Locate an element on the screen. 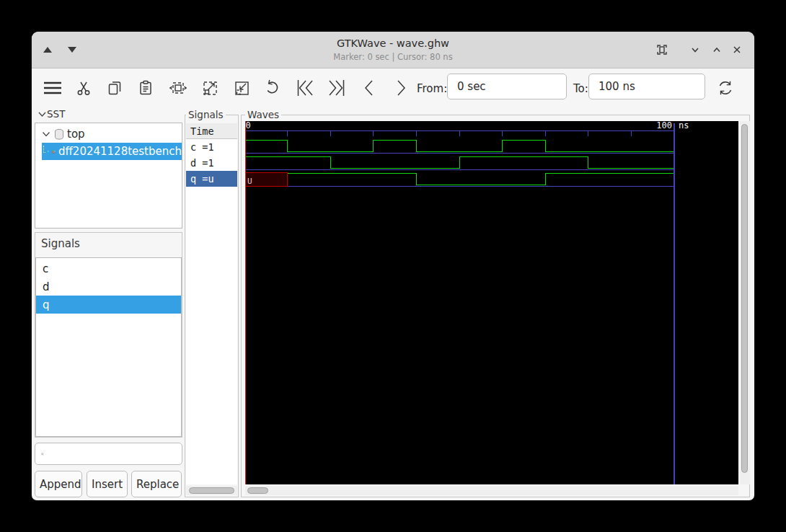 The width and height of the screenshot is (786, 532). clipboard-icon is located at coordinates (146, 88).